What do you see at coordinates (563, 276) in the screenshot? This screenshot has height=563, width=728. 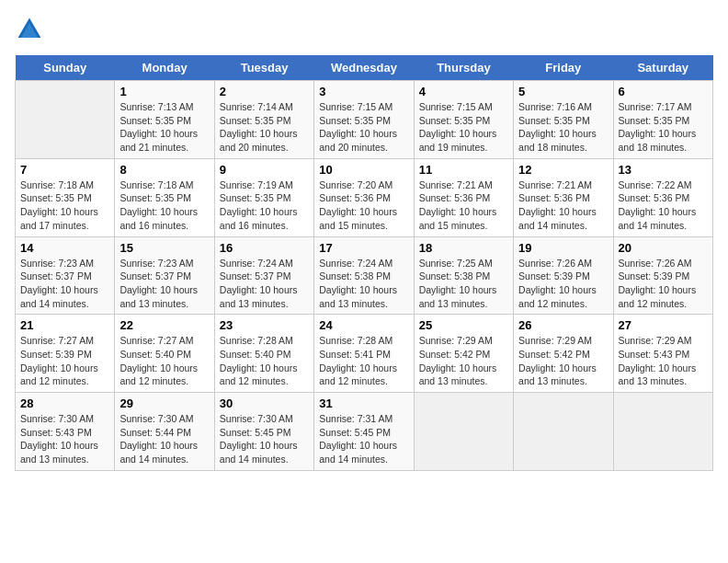 I see `calendar-cell: 19 Sunrise: 7:26 AMSunset: 5:39 PMDaylig…` at bounding box center [563, 276].